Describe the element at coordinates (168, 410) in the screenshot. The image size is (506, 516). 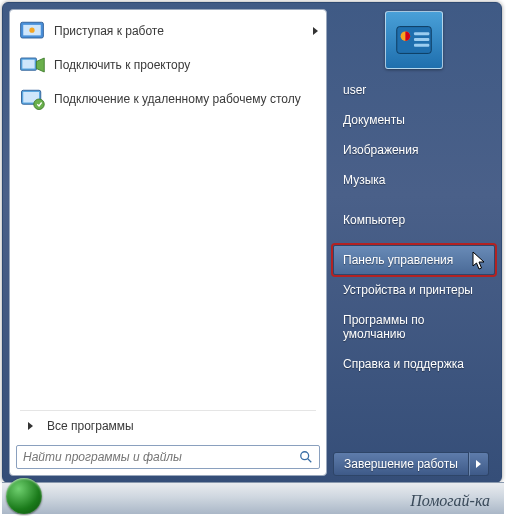
I see `divider` at that location.